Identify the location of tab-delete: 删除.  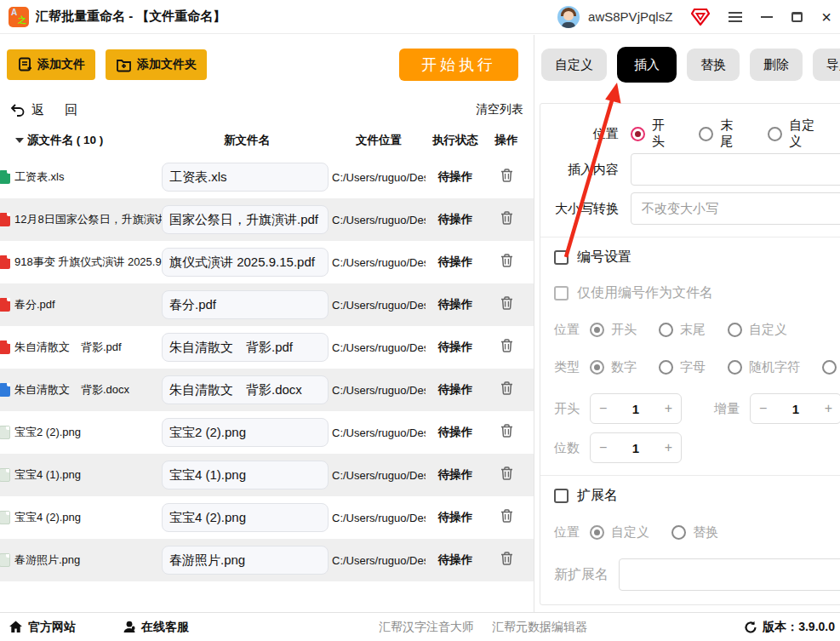
(776, 65).